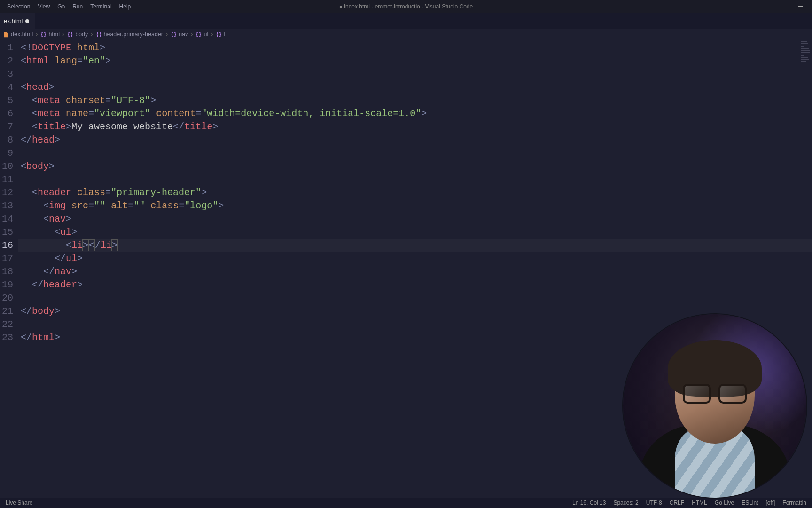 The height and width of the screenshot is (508, 812). What do you see at coordinates (415, 311) in the screenshot?
I see `code-line: </body>` at bounding box center [415, 311].